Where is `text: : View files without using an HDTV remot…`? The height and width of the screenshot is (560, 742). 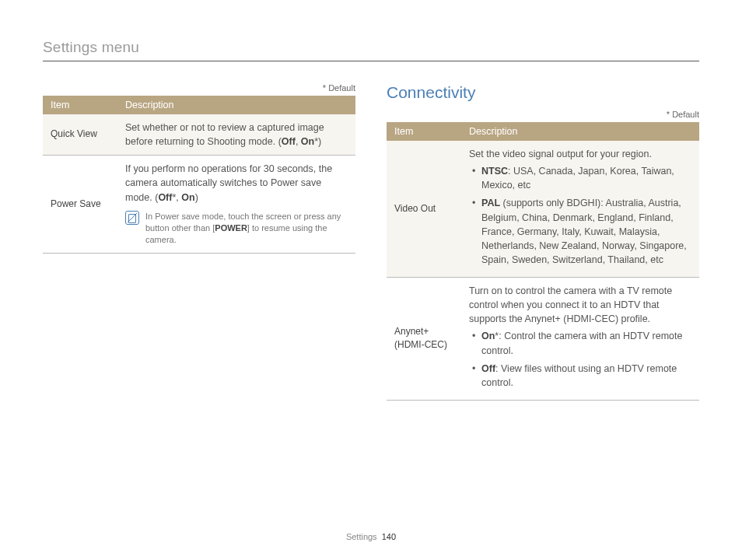
text: : View files without using an HDTV remot… is located at coordinates (579, 376).